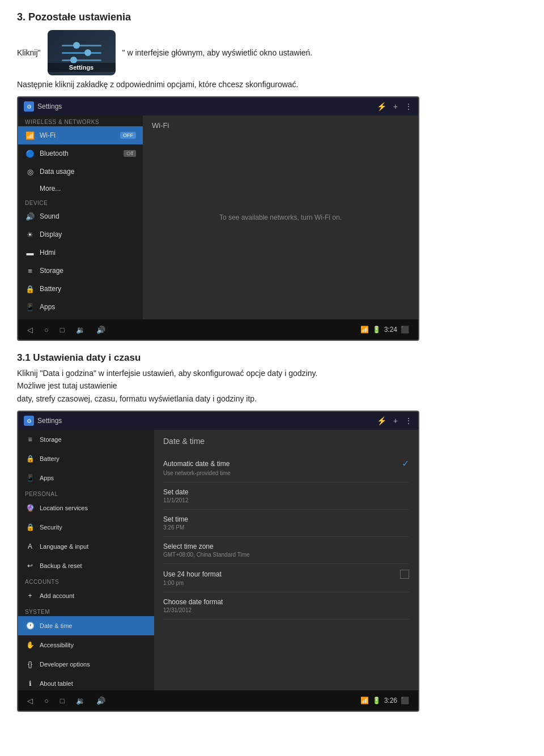 This screenshot has width=544, height=756. What do you see at coordinates (80, 701) in the screenshot?
I see `volume-down-icon-2: 🔉` at bounding box center [80, 701].